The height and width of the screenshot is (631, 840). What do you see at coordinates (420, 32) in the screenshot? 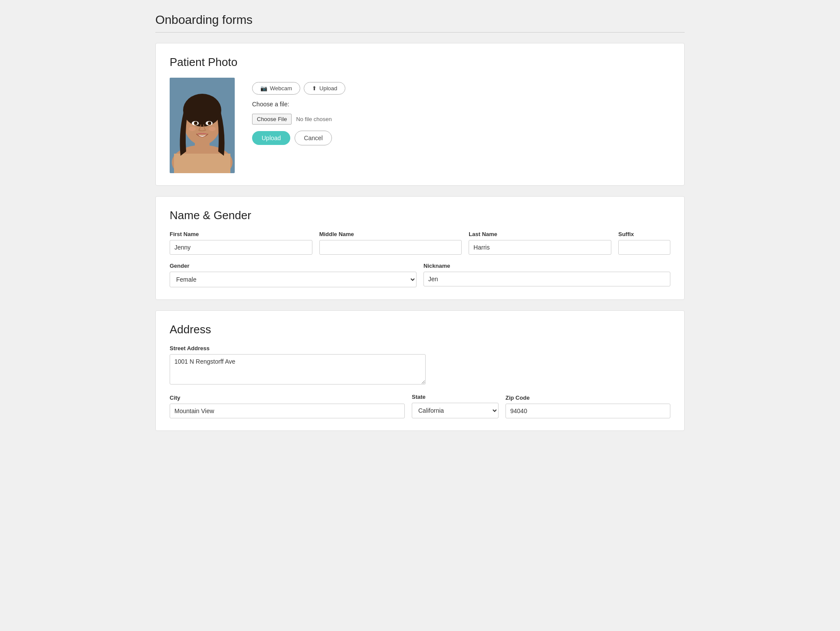
I see `title-divider` at bounding box center [420, 32].